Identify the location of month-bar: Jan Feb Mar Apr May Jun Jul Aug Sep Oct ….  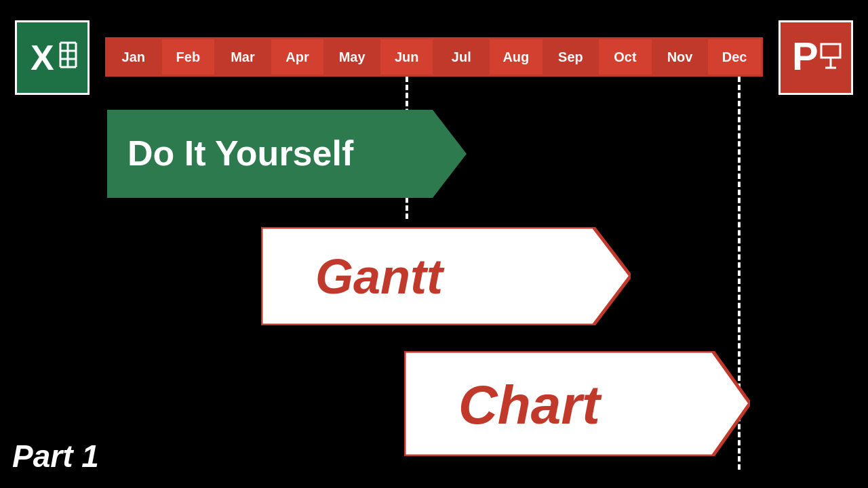
(434, 57).